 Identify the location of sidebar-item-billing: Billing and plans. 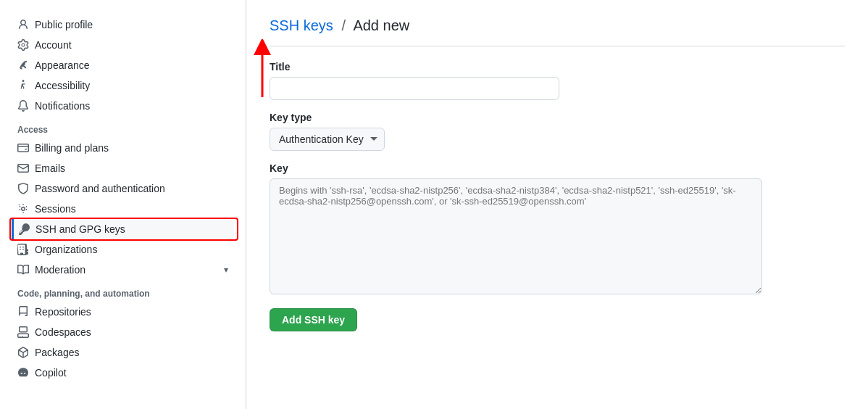
(123, 148).